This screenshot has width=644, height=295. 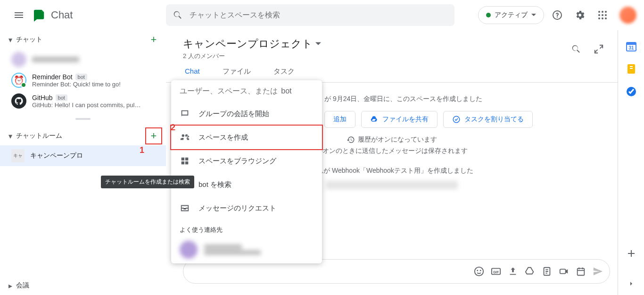 What do you see at coordinates (496, 272) in the screenshot?
I see `svg-text: GIF` at bounding box center [496, 272].